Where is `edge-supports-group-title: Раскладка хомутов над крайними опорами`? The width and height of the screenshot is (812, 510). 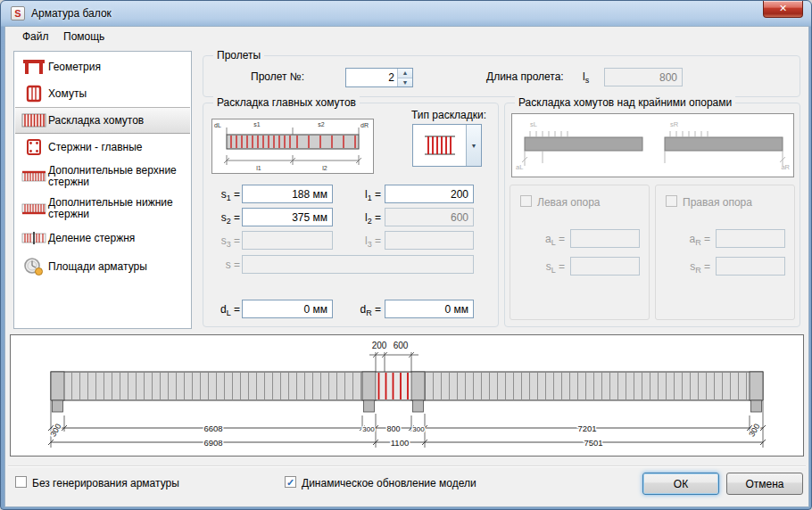 edge-supports-group-title: Раскладка хомутов над крайними опорами is located at coordinates (625, 103).